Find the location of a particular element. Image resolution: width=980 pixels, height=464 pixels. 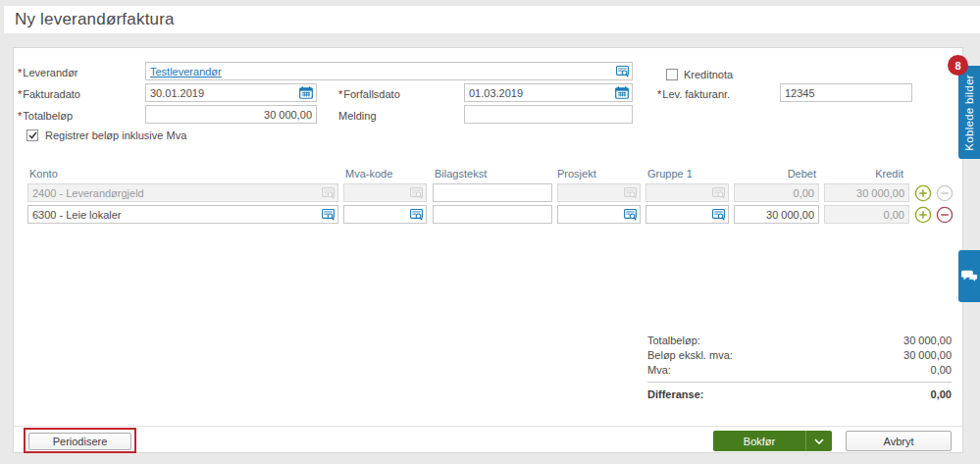

summary-differanse-label: Differanse: is located at coordinates (675, 394).